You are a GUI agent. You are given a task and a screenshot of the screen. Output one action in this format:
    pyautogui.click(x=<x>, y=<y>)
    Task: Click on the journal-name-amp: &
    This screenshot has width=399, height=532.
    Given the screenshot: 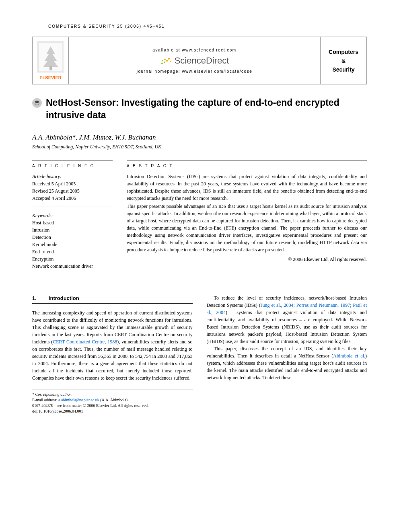 What is the action you would take?
    pyautogui.click(x=343, y=61)
    